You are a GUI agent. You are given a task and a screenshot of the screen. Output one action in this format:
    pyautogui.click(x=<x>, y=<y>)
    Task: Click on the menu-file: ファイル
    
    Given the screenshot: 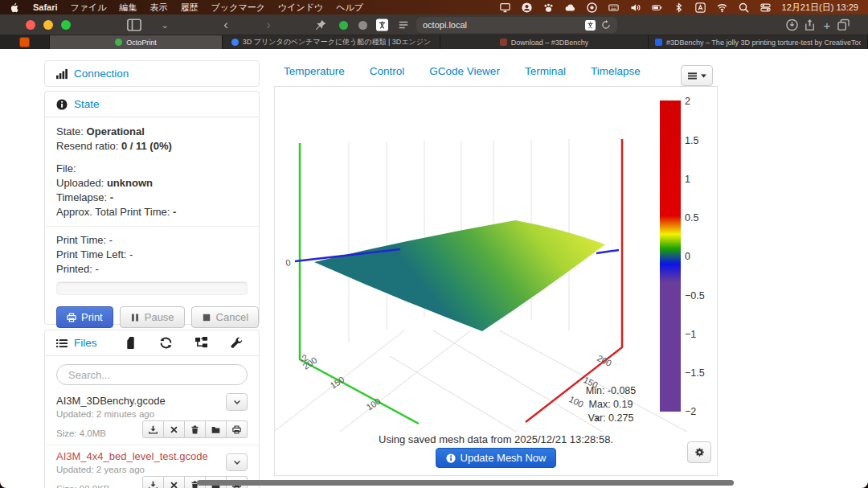 What is the action you would take?
    pyautogui.click(x=88, y=8)
    